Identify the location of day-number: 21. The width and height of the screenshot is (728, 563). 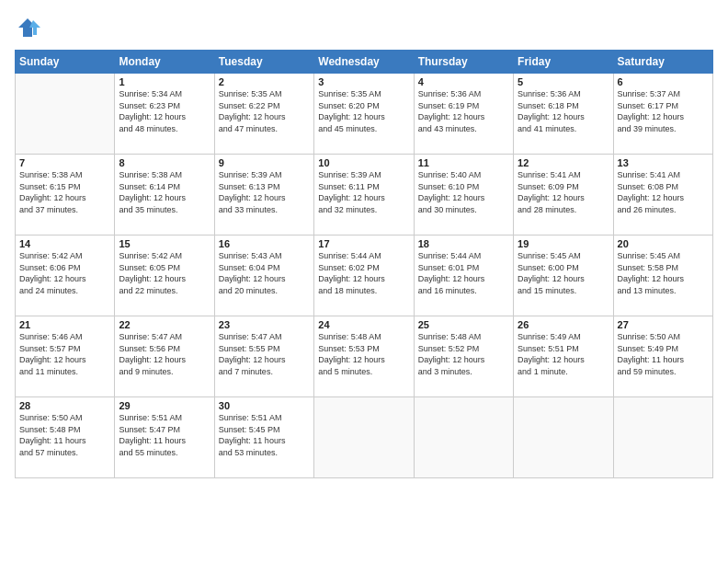
(64, 325).